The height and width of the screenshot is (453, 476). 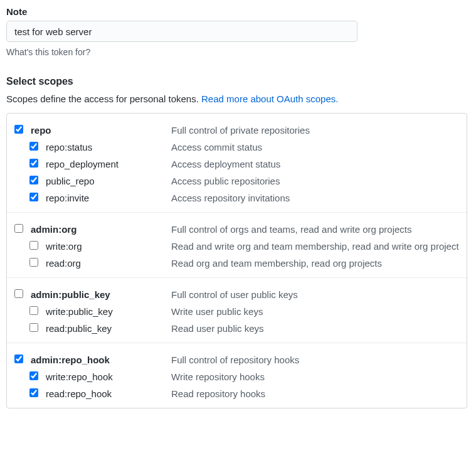 What do you see at coordinates (237, 393) in the screenshot?
I see `scope-row-read-repo-hook: read:repo_hook Read repository hooks` at bounding box center [237, 393].